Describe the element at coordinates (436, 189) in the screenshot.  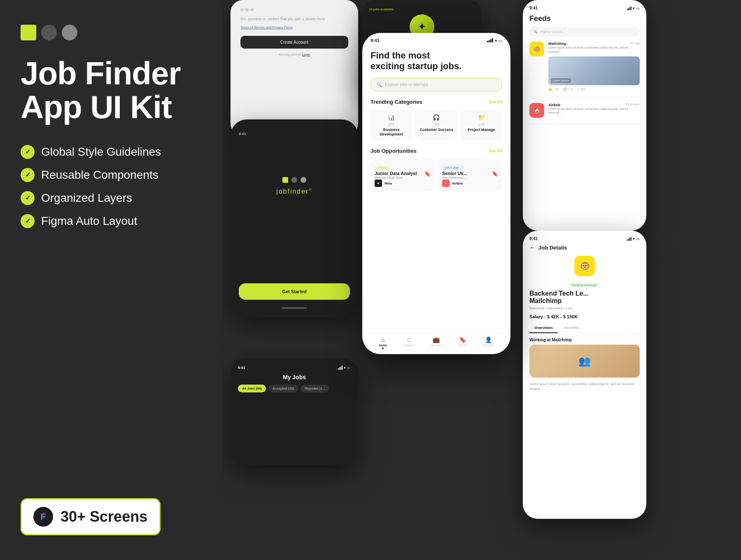
I see `phone-main-content: Find the mostexciting startup jobs. 🔍 Ex…` at that location.